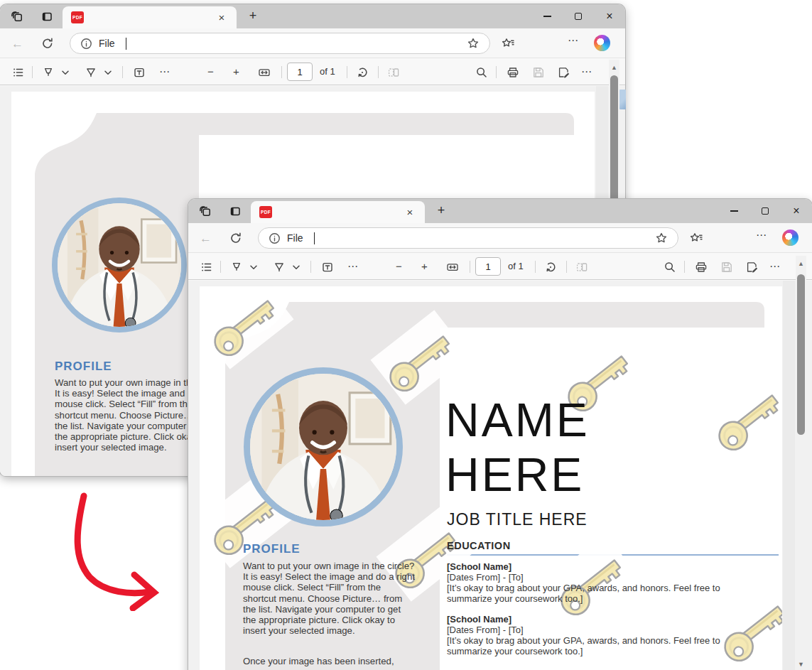 The image size is (812, 670). What do you see at coordinates (597, 614) in the screenshot?
I see `education-section: [School Name] [Dates From] - [To] [It’s …` at bounding box center [597, 614].